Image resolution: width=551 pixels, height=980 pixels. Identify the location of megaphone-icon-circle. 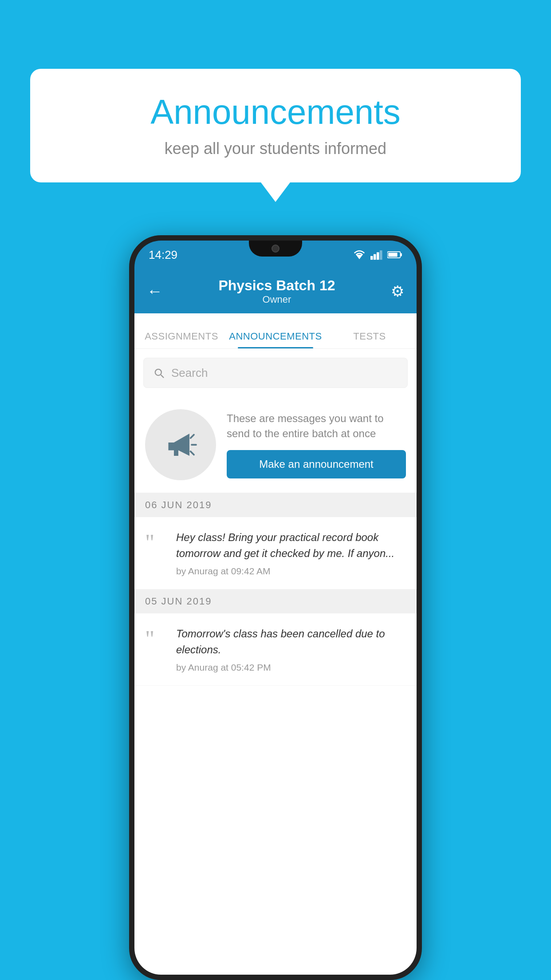
(181, 445).